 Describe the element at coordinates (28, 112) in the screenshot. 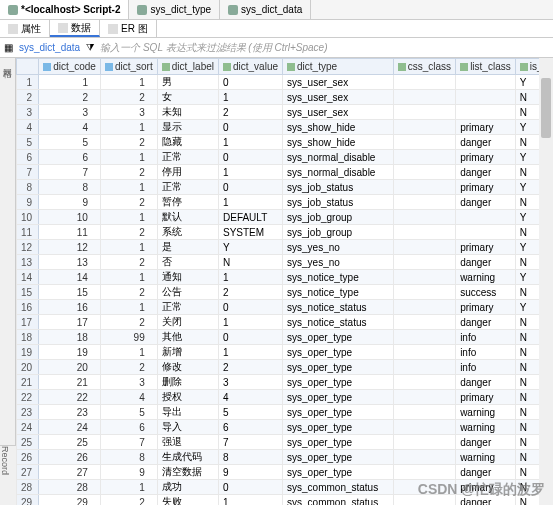

I see `cell-rownum: 3` at that location.